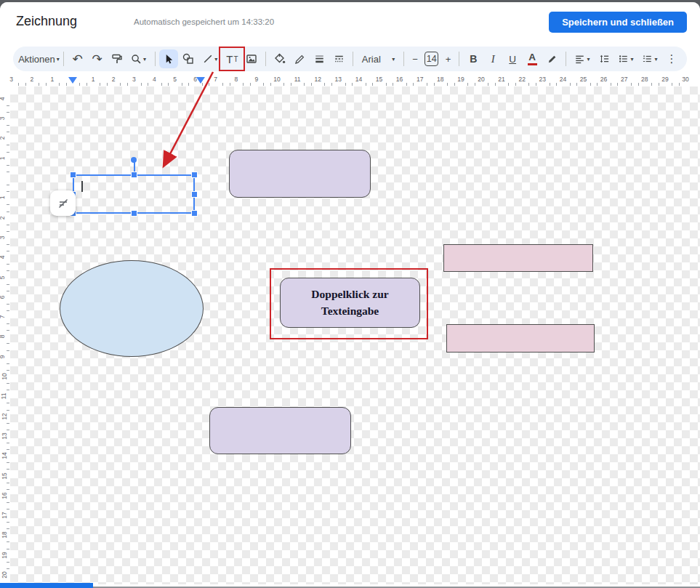  Describe the element at coordinates (97, 59) in the screenshot. I see `redo-button: ↷` at that location.